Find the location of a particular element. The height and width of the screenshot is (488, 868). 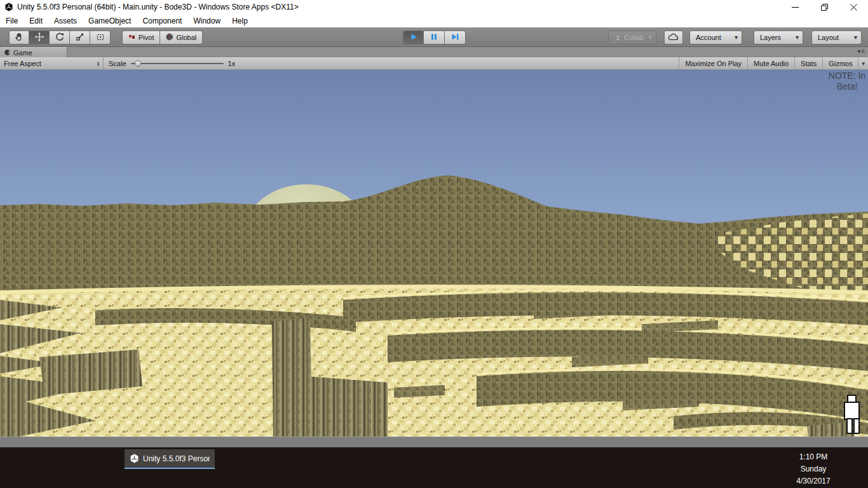

maximize-on-play-label: Maximize On Play is located at coordinates (713, 64).